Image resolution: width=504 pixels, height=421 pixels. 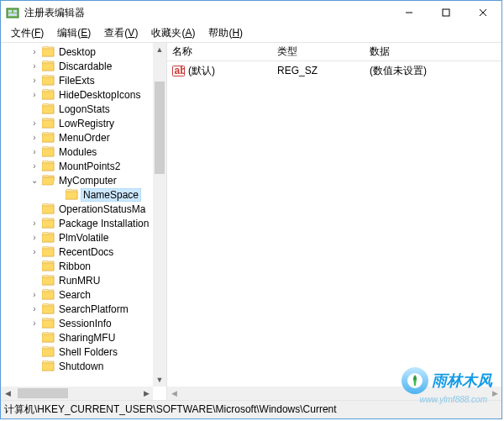 What do you see at coordinates (75, 295) in the screenshot?
I see `tree-item-label: Search` at bounding box center [75, 295].